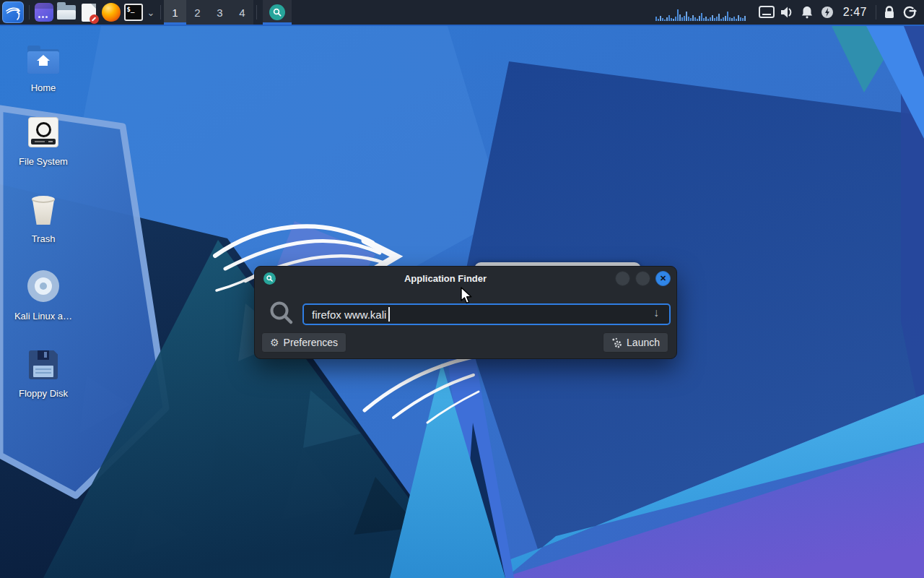 The width and height of the screenshot is (924, 578). I want to click on window-app-icon, so click(44, 12).